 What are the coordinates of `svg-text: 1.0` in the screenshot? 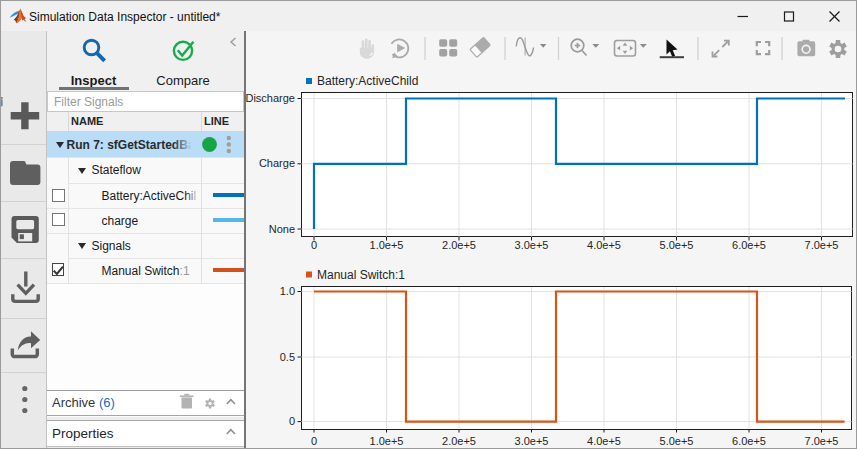 It's located at (288, 291).